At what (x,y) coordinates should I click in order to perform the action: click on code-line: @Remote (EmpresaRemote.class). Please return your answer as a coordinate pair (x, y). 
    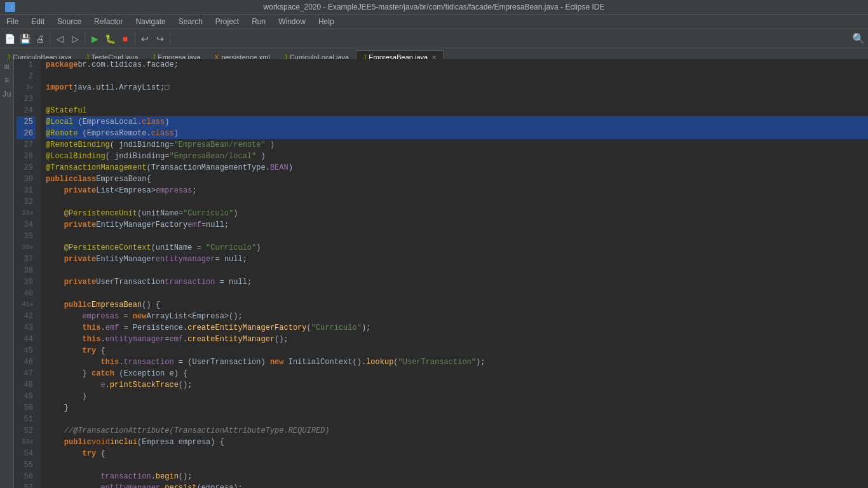
    Looking at the image, I should click on (457, 133).